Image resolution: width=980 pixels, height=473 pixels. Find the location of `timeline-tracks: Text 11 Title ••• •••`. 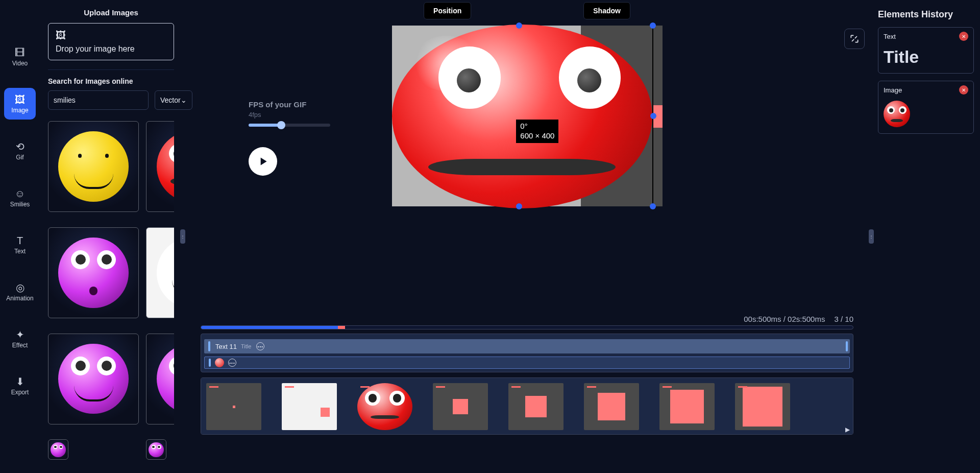

timeline-tracks: Text 11 Title ••• ••• is located at coordinates (527, 353).